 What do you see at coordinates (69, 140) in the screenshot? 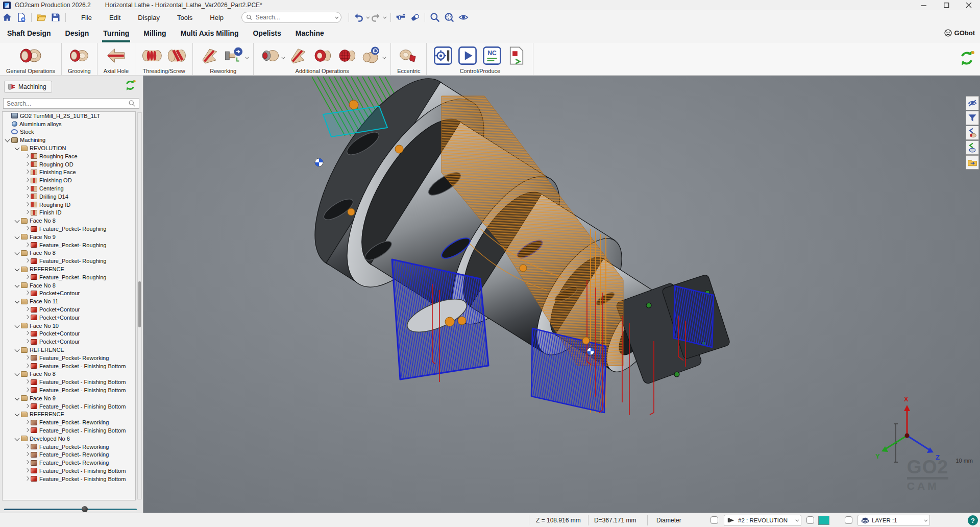
I see `tree-item: Machining` at bounding box center [69, 140].